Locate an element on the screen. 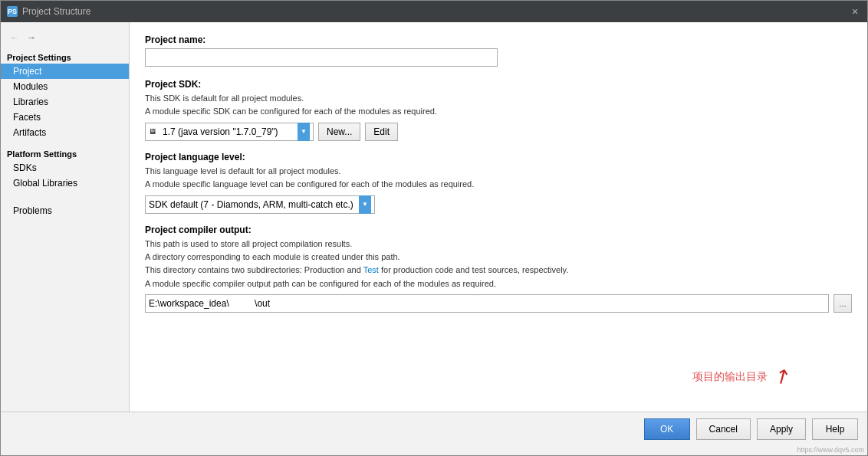 The width and height of the screenshot is (868, 456). forward-button: → is located at coordinates (31, 38).